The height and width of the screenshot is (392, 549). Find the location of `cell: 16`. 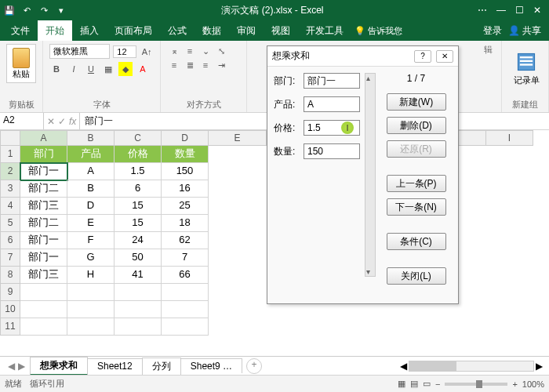

cell: 16 is located at coordinates (185, 189).